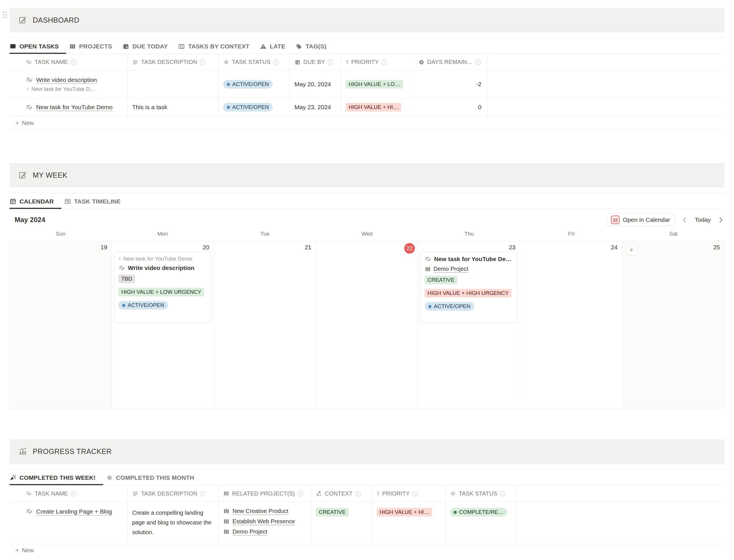 The image size is (734, 560). Describe the element at coordinates (145, 48) in the screenshot. I see `tab-due-today: DUE TODAY` at that location.